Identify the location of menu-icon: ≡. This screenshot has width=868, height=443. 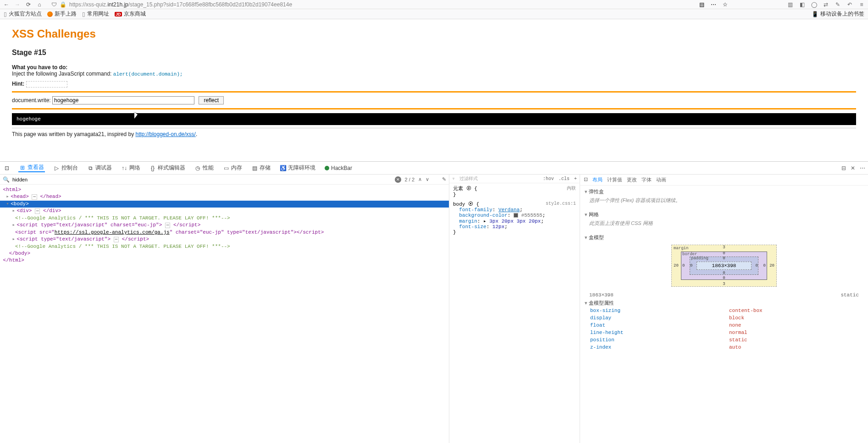
(862, 5).